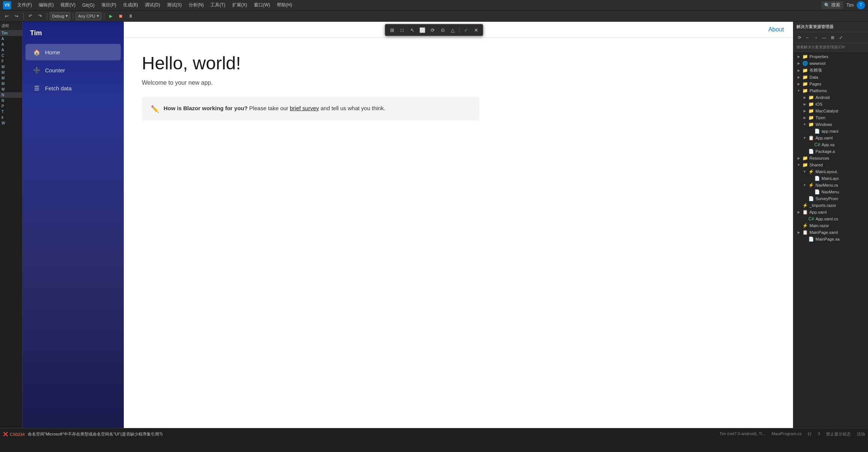 The width and height of the screenshot is (868, 452). What do you see at coordinates (98, 16) in the screenshot?
I see `chevron-down-icon-2: ▾` at bounding box center [98, 16].